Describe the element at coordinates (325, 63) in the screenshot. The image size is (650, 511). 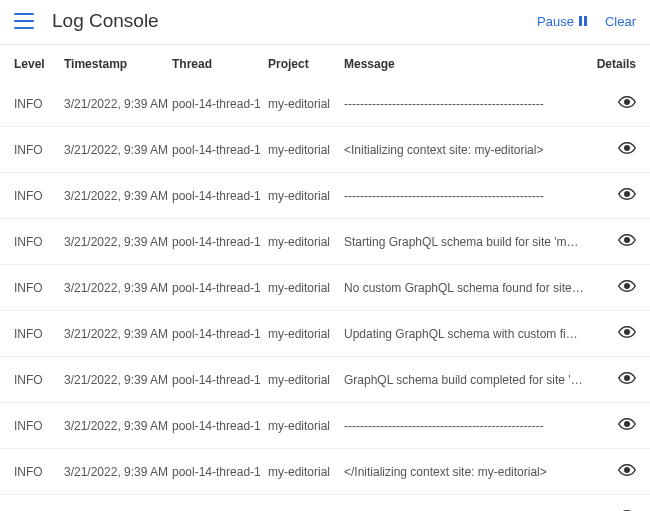
I see `table-header-row: Level Timestamp Thread Project Message D…` at that location.